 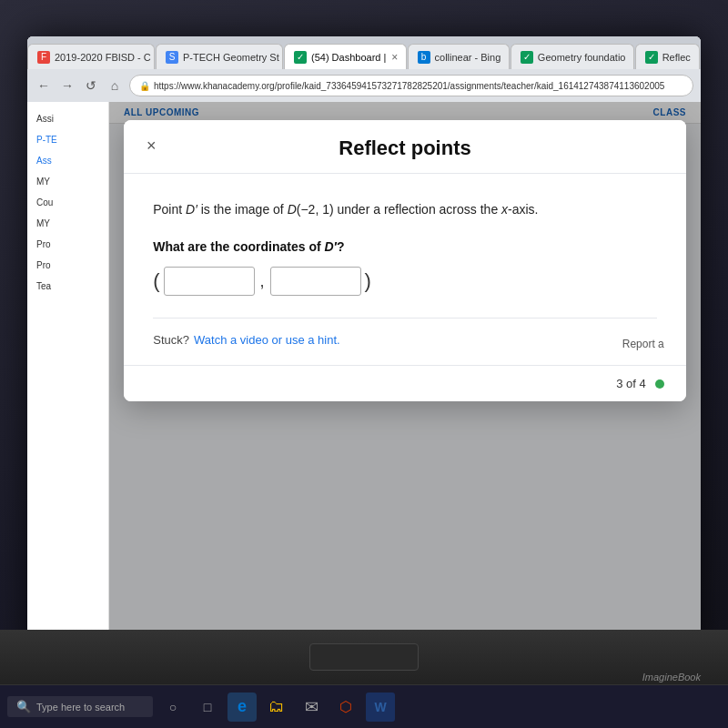 I want to click on report-link: Report a, so click(x=643, y=344).